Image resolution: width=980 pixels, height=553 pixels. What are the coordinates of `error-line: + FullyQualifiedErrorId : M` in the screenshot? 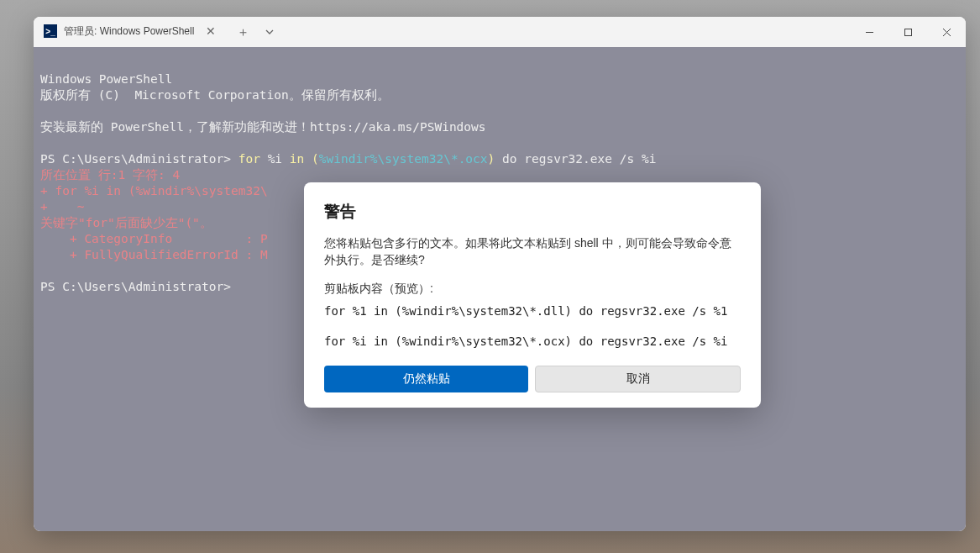 It's located at (155, 255).